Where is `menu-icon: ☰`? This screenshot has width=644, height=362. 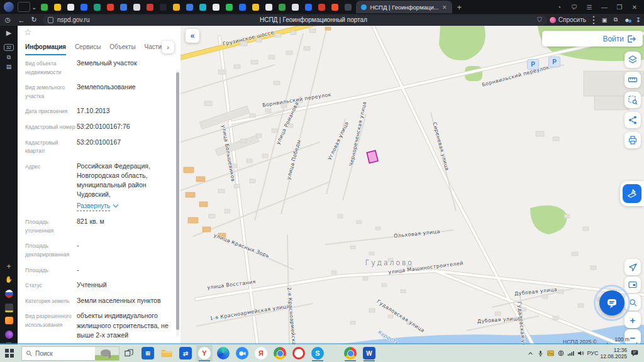 menu-icon: ☰ is located at coordinates (589, 8).